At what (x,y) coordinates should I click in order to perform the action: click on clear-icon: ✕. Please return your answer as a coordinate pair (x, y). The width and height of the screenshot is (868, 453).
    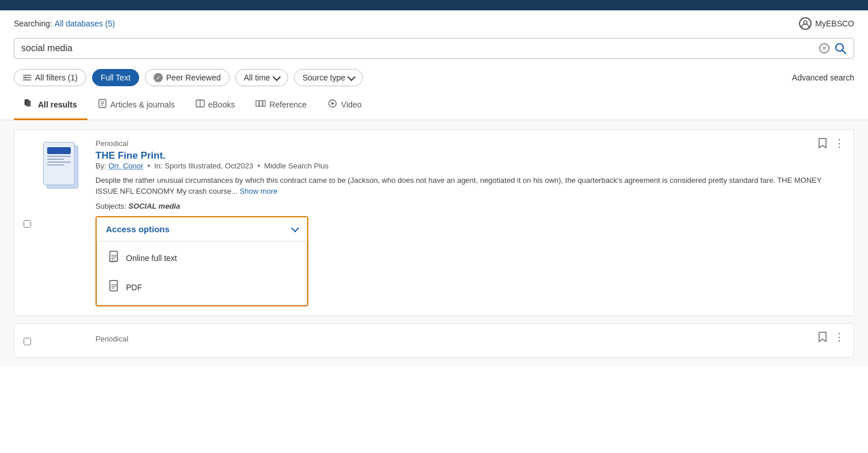
    Looking at the image, I should click on (824, 48).